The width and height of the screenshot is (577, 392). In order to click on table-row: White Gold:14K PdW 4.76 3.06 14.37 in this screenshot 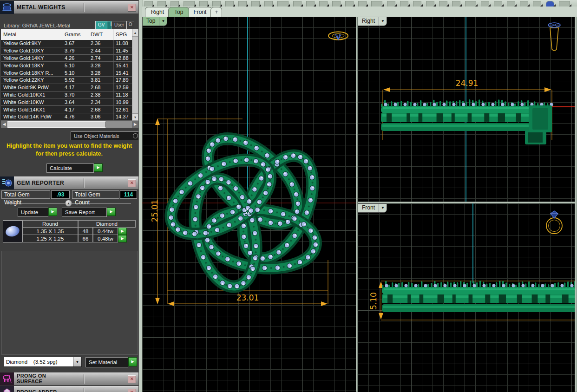, I will do `click(66, 117)`.